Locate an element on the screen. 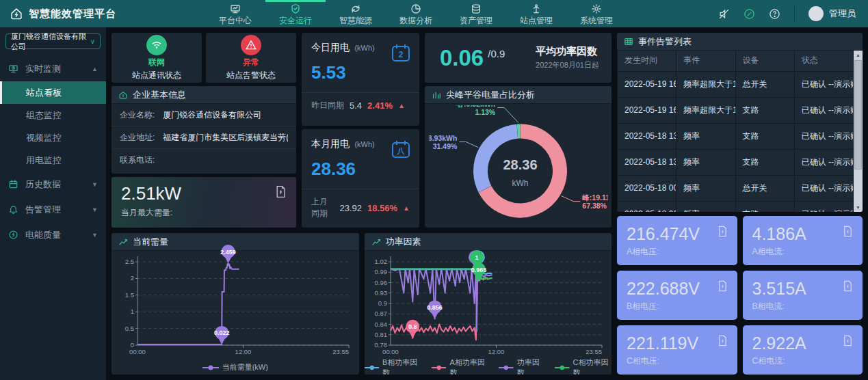  peak-valley-panel: 尖峰平谷电量占比分析 峰:19.11kWh67.38%平:8.93kWh31.4… is located at coordinates (518, 157).